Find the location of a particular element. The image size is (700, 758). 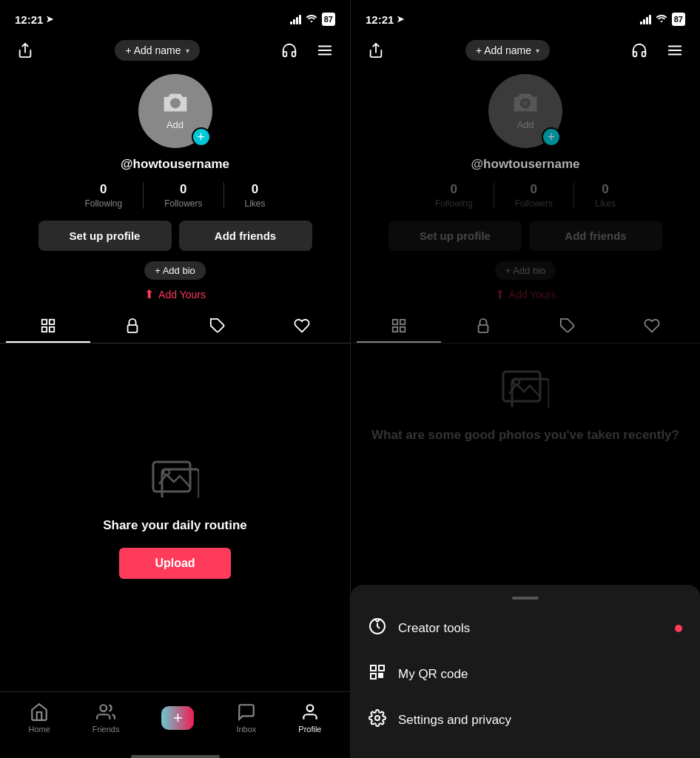

likes-count-left: 0 is located at coordinates (255, 190).